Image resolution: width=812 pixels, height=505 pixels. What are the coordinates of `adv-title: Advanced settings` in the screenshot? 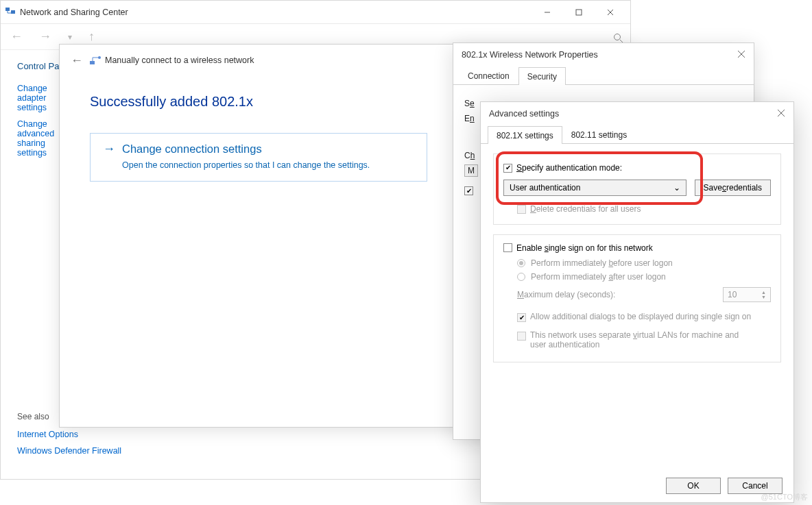 It's located at (524, 114).